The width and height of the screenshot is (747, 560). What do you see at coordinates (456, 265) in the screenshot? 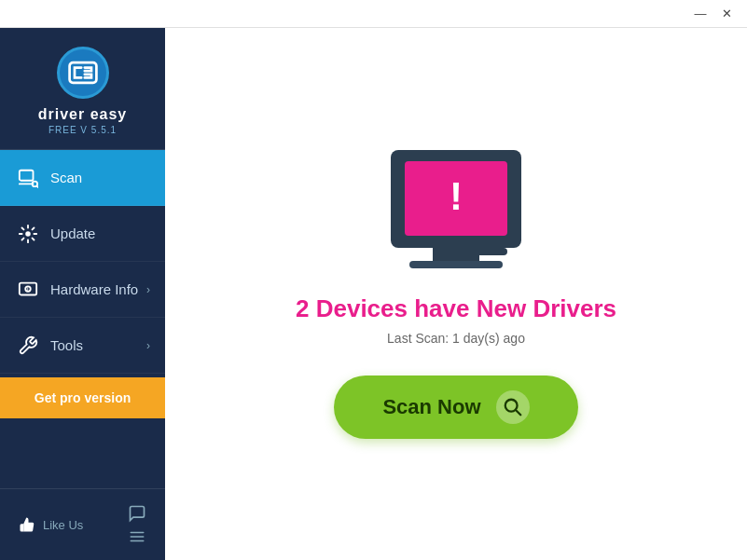
I see `monitor-base` at bounding box center [456, 265].